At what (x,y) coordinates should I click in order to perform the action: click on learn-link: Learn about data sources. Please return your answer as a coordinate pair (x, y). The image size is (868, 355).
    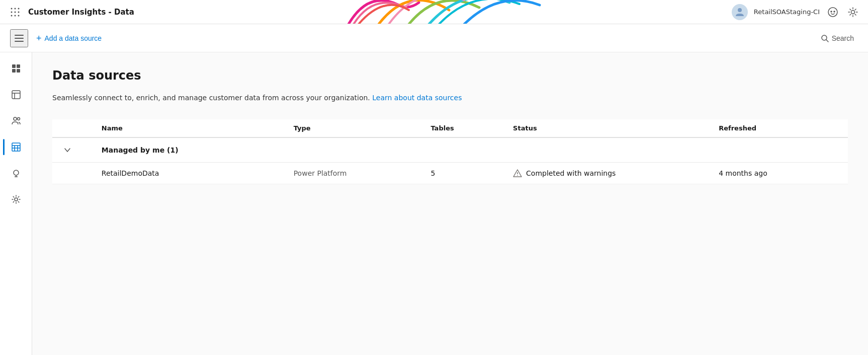
    Looking at the image, I should click on (417, 98).